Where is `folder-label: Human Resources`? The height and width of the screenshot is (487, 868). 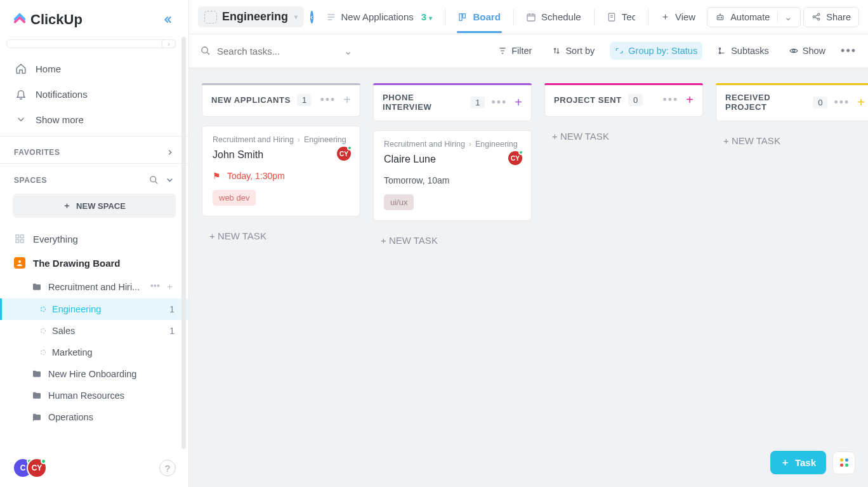 folder-label: Human Resources is located at coordinates (86, 396).